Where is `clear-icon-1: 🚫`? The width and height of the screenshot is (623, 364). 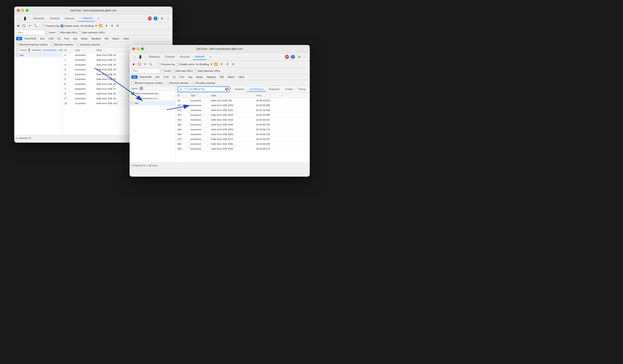
clear-icon-1: 🚫 is located at coordinates (24, 26).